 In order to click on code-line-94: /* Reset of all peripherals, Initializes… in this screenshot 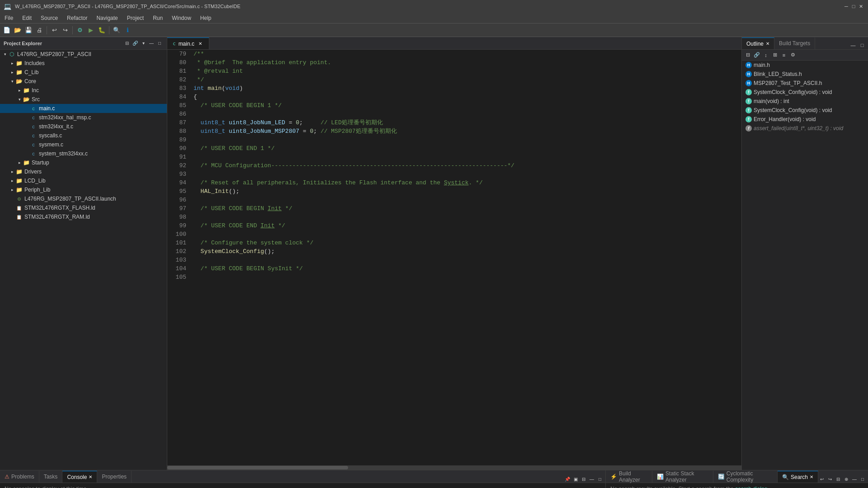, I will do `click(467, 183)`.